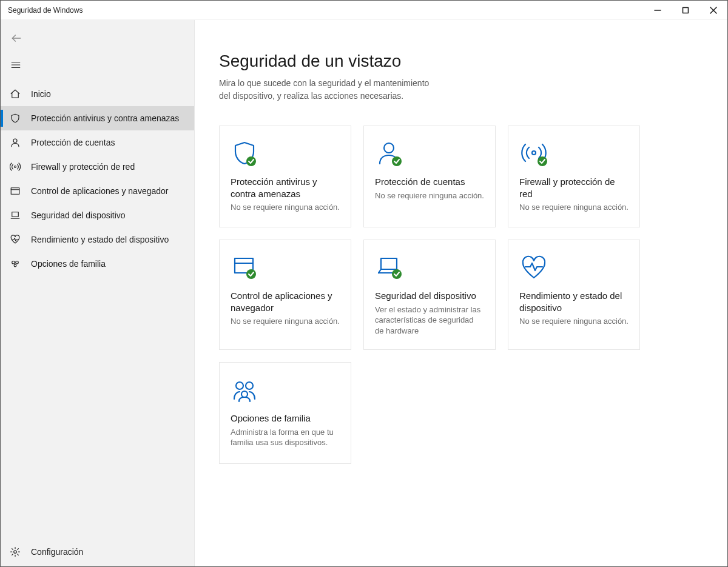 The width and height of the screenshot is (728, 567). Describe the element at coordinates (430, 320) in the screenshot. I see `card-desc: Ver el estado y administrar las caracter…` at that location.